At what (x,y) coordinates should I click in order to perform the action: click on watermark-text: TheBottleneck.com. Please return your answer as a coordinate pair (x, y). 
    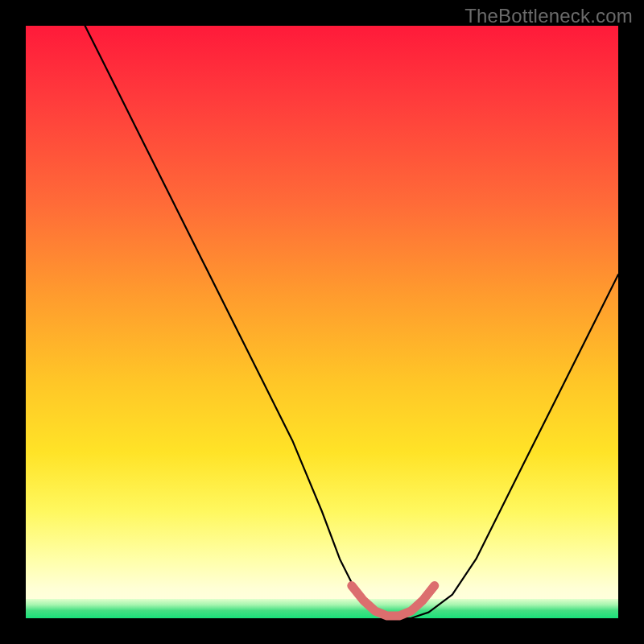
    Looking at the image, I should click on (549, 16).